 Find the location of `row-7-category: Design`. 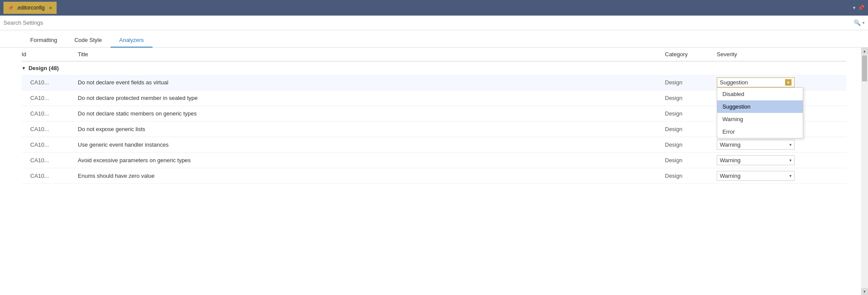

row-7-category: Design is located at coordinates (691, 176).